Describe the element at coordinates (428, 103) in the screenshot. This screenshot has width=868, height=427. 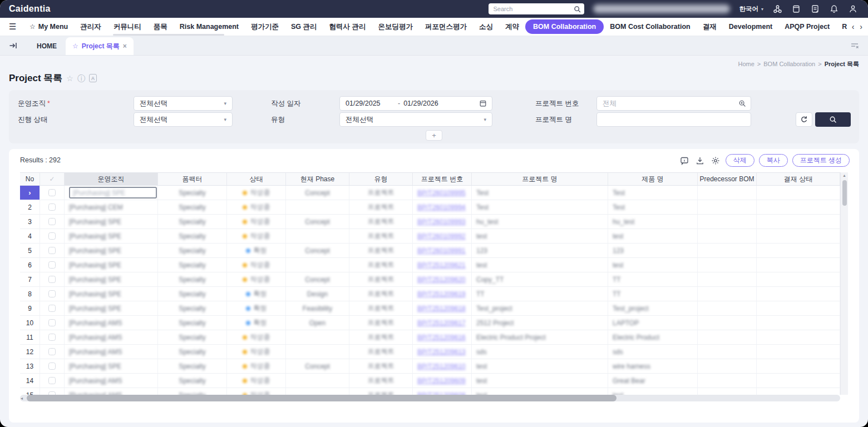
I see `date-to-input` at that location.